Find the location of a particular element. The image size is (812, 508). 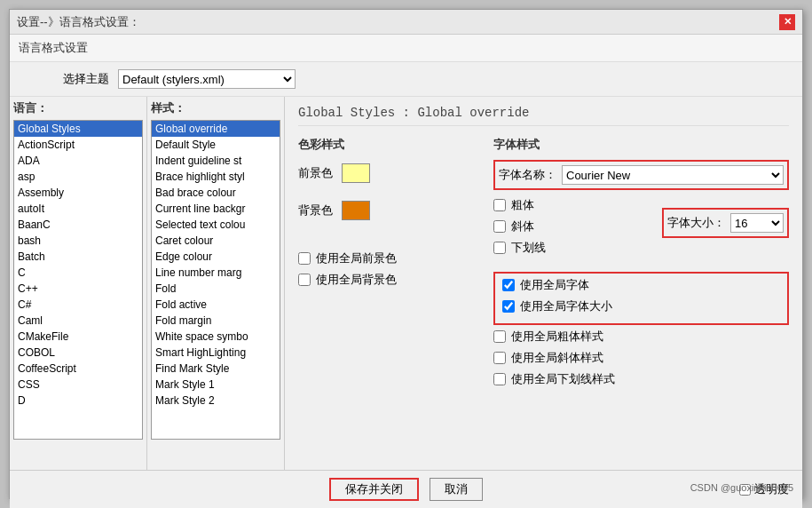

font-section-label: 字体样式 is located at coordinates (641, 145).